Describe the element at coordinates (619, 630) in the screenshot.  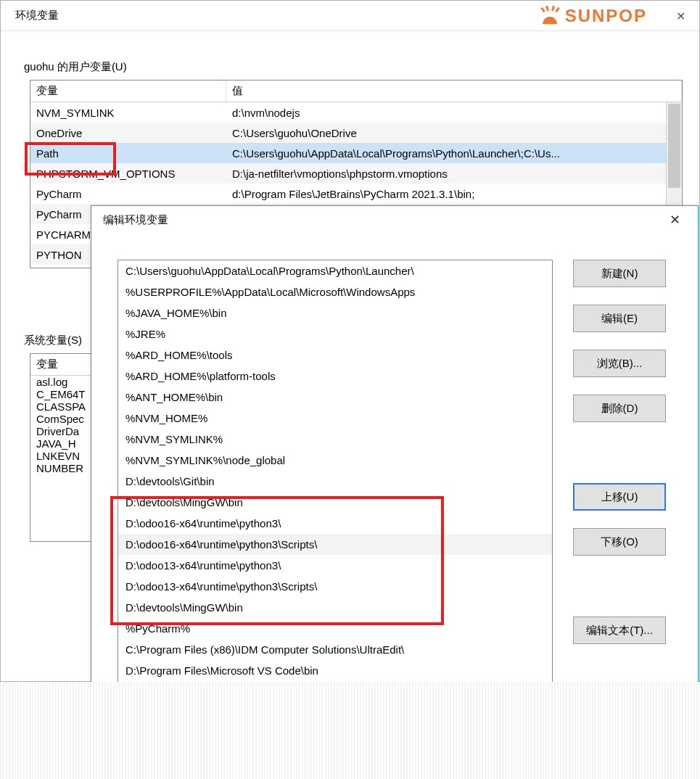
I see `edit-text-button: 编辑文本(T)...` at that location.